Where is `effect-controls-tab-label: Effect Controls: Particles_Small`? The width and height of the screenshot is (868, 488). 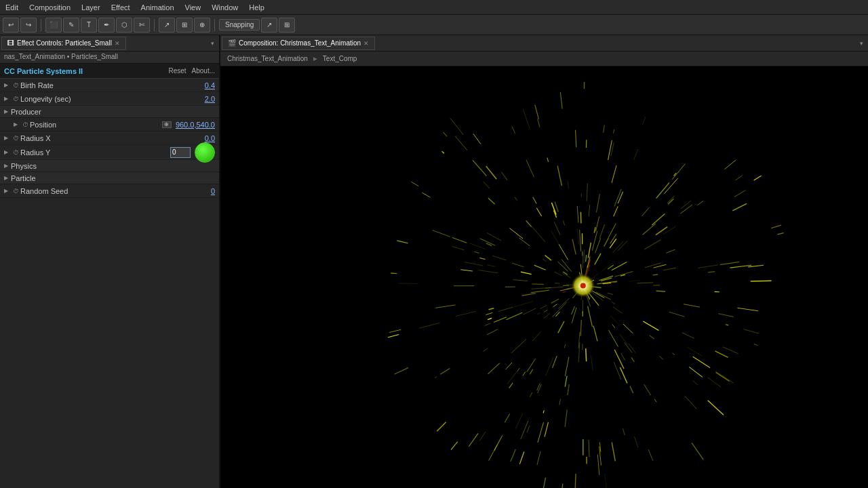 effect-controls-tab-label: Effect Controls: Particles_Small is located at coordinates (64, 43).